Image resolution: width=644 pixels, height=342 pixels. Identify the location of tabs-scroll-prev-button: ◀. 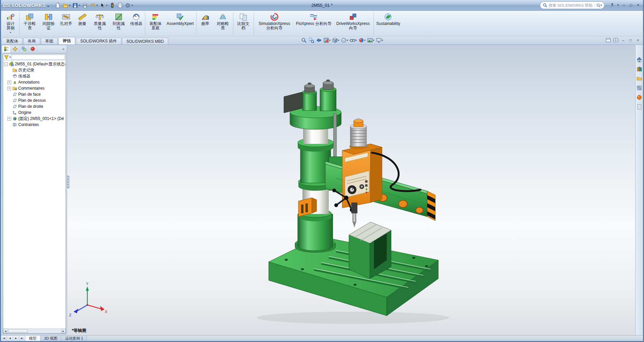
(10, 338).